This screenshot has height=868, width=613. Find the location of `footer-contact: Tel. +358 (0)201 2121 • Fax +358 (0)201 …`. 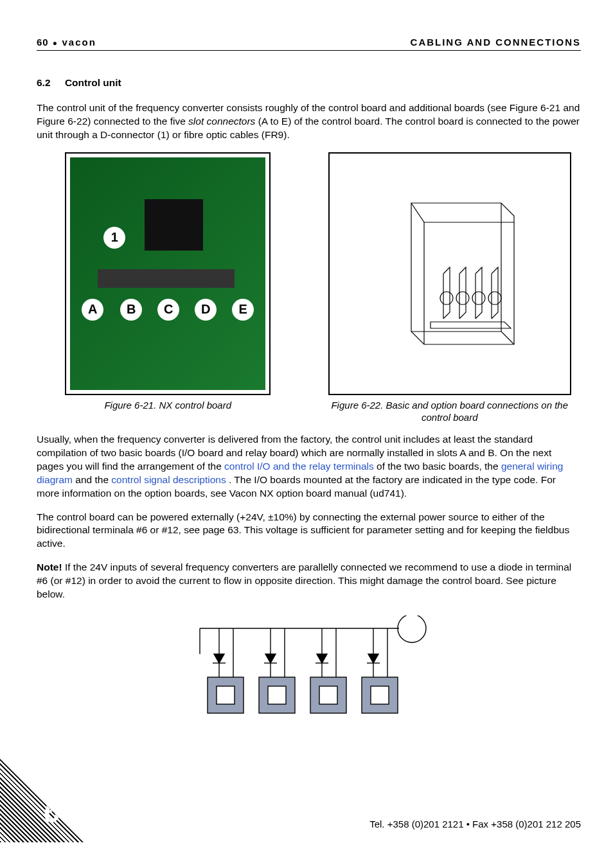

footer-contact: Tel. +358 (0)201 2121 • Fax +358 (0)201 … is located at coordinates (475, 824).